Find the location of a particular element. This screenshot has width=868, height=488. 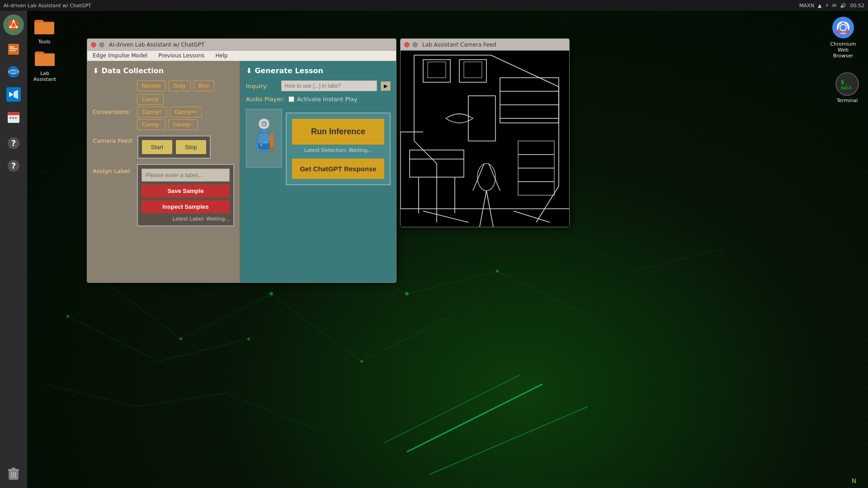

window-close-btn is located at coordinates (94, 45).